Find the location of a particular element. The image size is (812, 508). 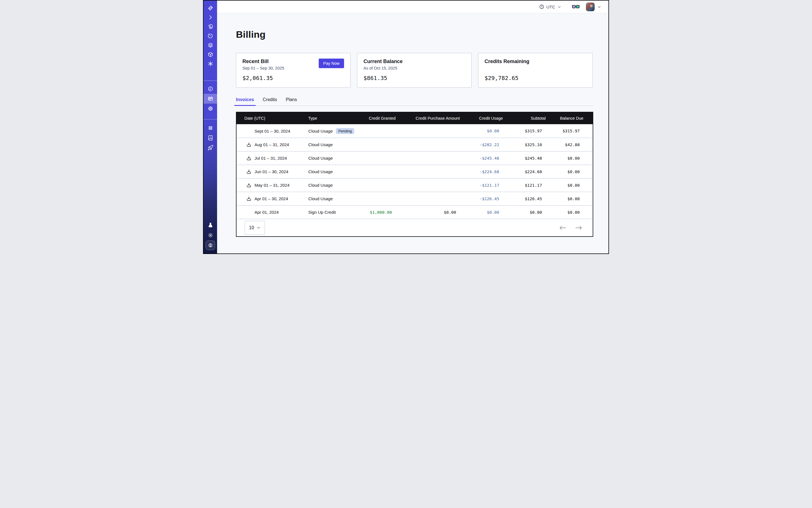

sidebar-item-billing is located at coordinates (210, 99).